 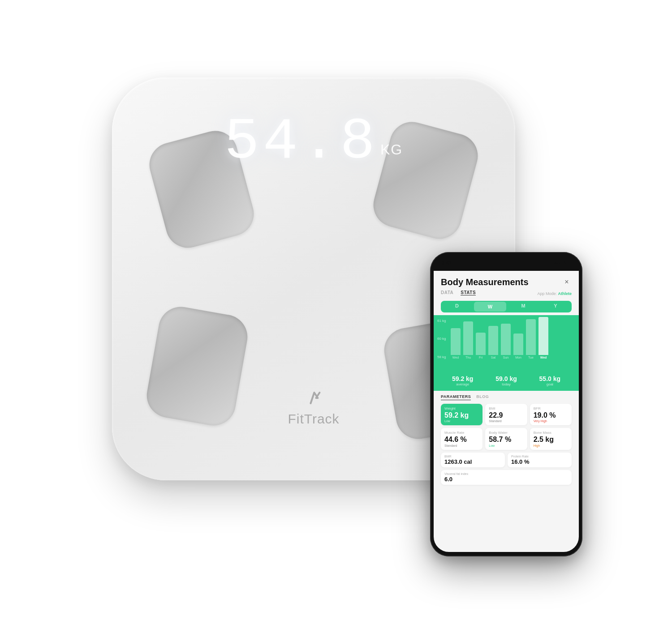 I want to click on param-bmi-name: BMI, so click(x=506, y=408).